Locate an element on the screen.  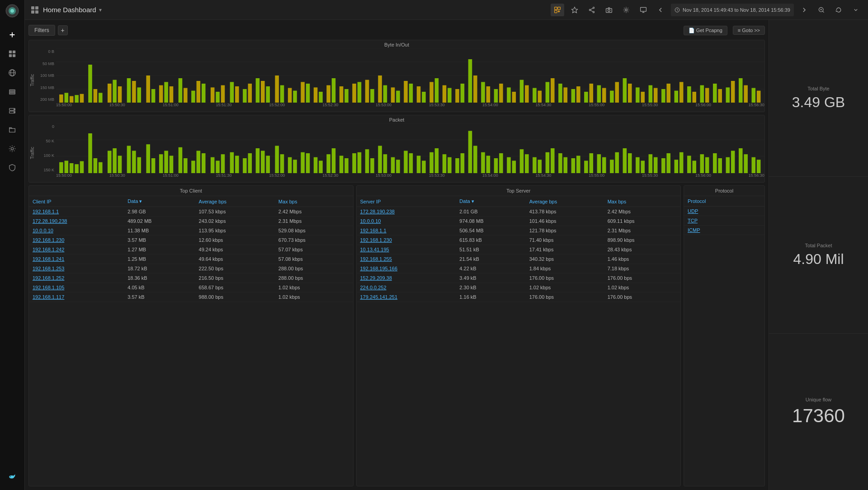
server-ip-cell: 192.168.195.166 is located at coordinates (406, 269).